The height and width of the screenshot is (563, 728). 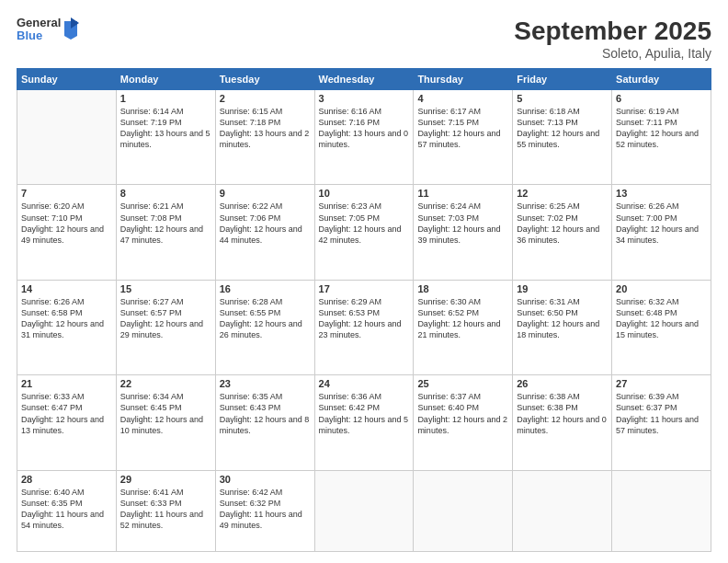 What do you see at coordinates (364, 129) in the screenshot?
I see `cell-content: Sunrise: 6:16 AM Sunset: 7:16 PM Dayligh…` at bounding box center [364, 129].